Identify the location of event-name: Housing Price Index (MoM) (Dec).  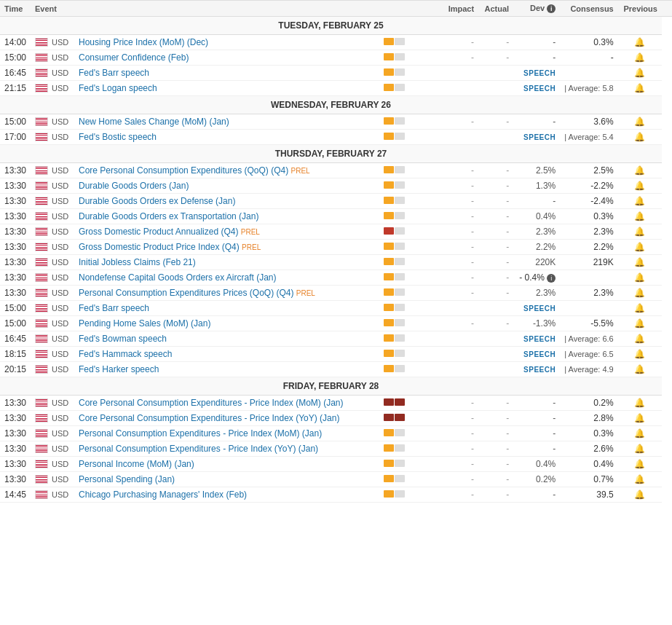
(211, 42).